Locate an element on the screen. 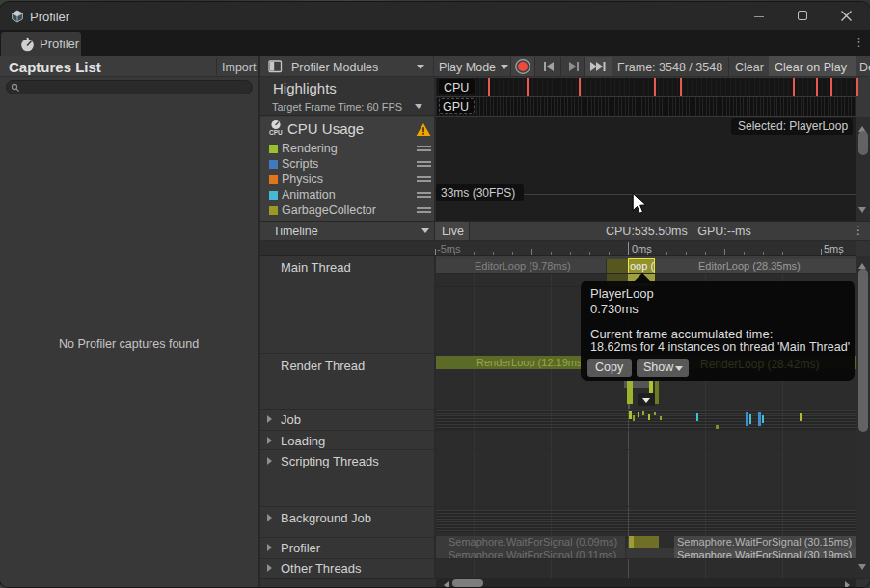 This screenshot has width=870, height=588. svg-text: CPU is located at coordinates (276, 133).